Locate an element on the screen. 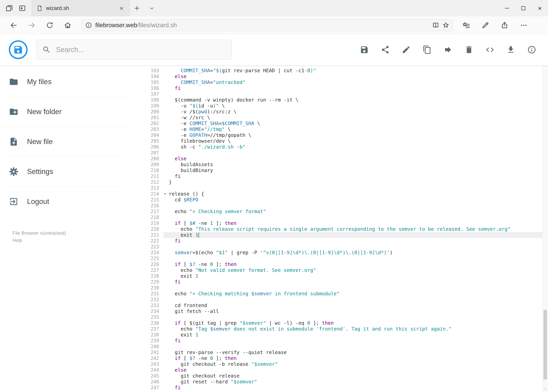  code-line: 198 $(command -v winpty) docker run --rm… is located at coordinates (345, 100).